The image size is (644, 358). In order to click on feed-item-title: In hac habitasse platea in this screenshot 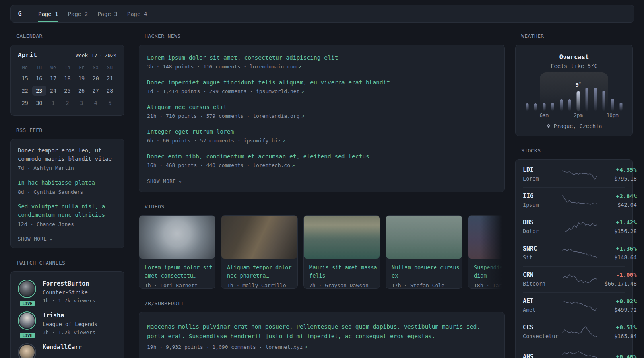, I will do `click(68, 183)`.